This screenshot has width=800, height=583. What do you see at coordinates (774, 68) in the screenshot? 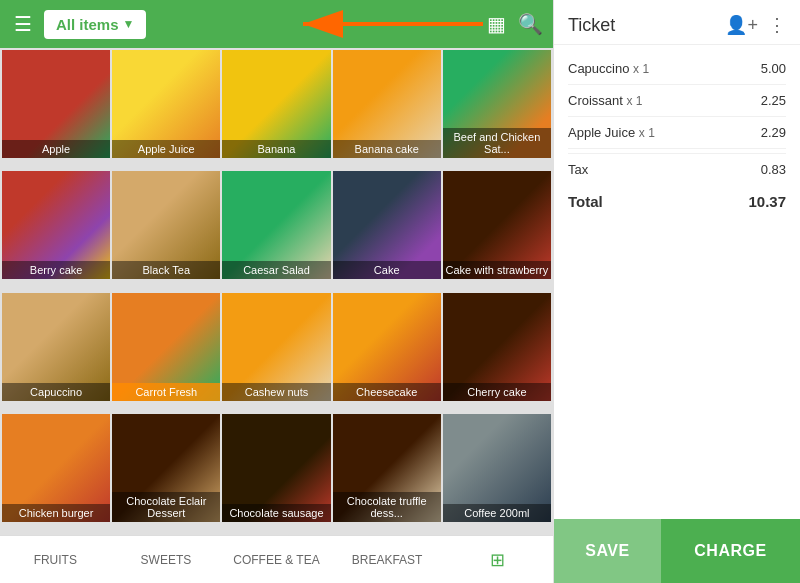
I see `ticket-item-price: 5.00` at bounding box center [774, 68].